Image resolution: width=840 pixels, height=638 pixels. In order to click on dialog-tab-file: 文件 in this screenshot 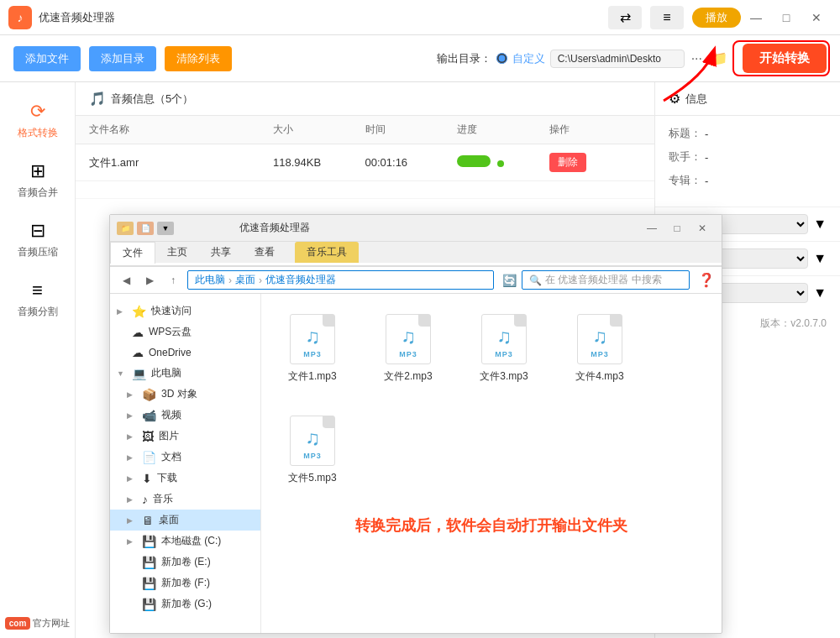, I will do `click(133, 253)`.